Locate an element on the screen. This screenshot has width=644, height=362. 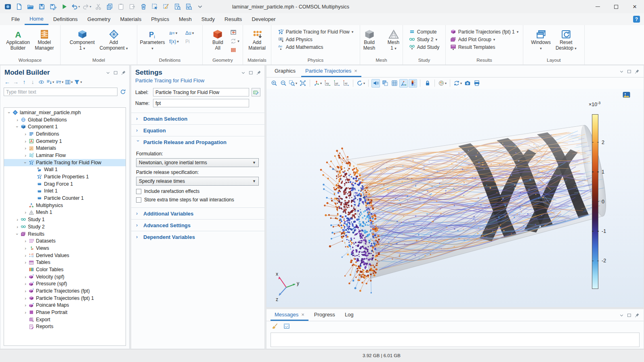
filter-button: ▾ is located at coordinates (78, 82).